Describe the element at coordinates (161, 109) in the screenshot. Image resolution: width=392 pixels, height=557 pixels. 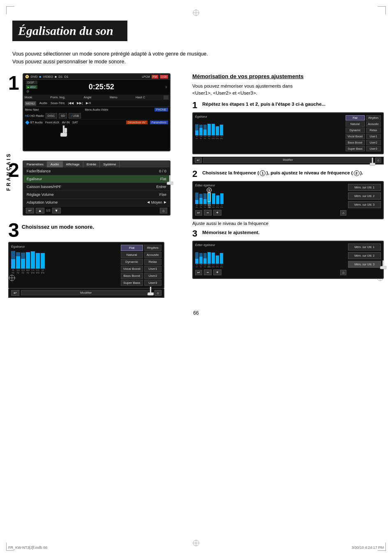
I see `phone-btn: PHONE` at that location.